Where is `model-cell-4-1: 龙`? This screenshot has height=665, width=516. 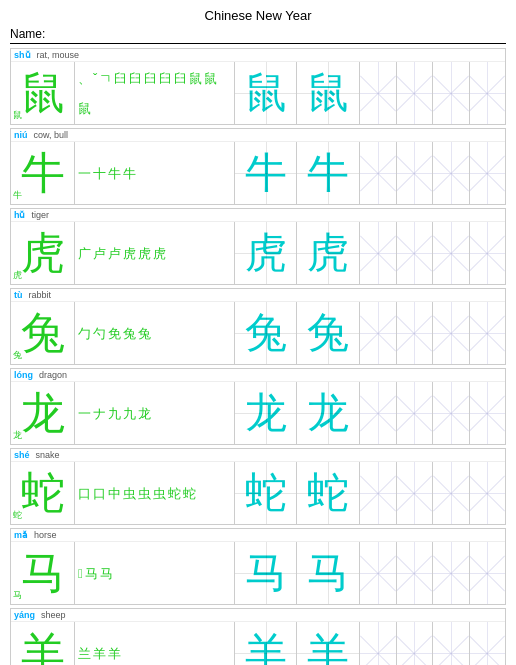 model-cell-4-1: 龙 is located at coordinates (328, 413).